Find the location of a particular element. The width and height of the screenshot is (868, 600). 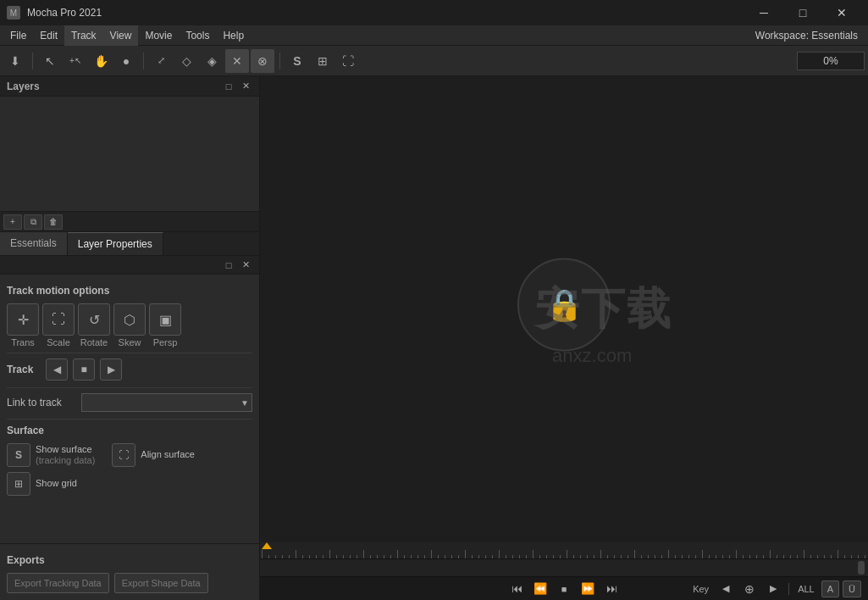

rotate-icon: ↺ is located at coordinates (94, 319).